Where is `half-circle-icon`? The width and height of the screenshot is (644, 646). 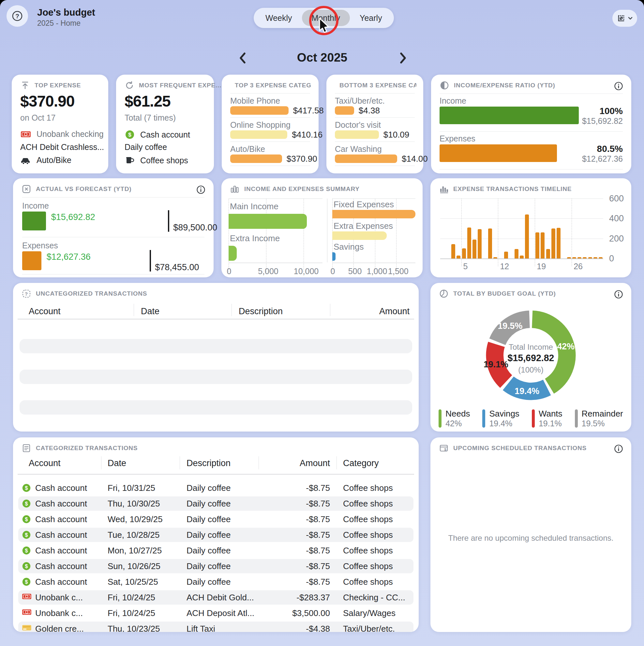
half-circle-icon is located at coordinates (444, 86).